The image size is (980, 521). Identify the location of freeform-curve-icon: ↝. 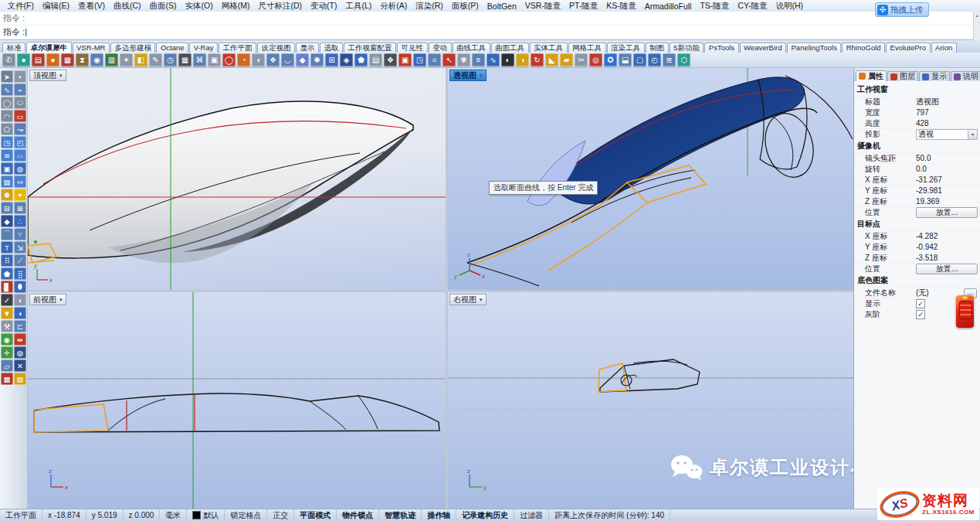
(20, 129).